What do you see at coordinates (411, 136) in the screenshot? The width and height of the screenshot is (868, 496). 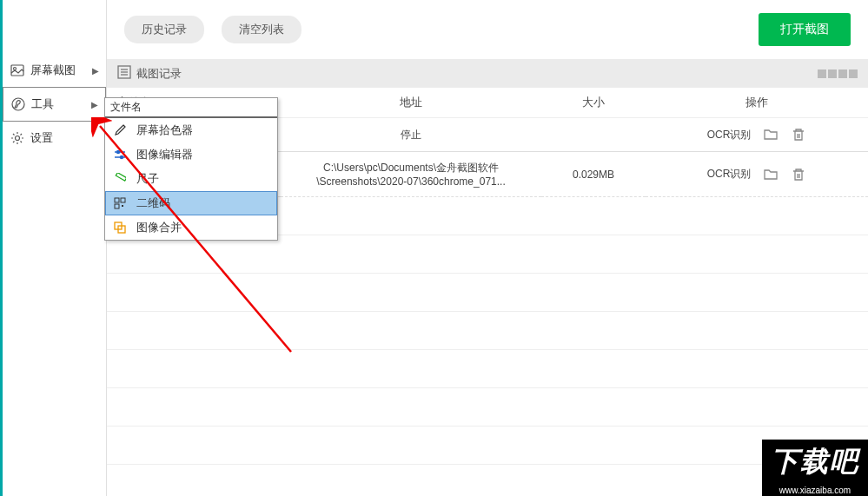 I see `cell-path: 停止` at bounding box center [411, 136].